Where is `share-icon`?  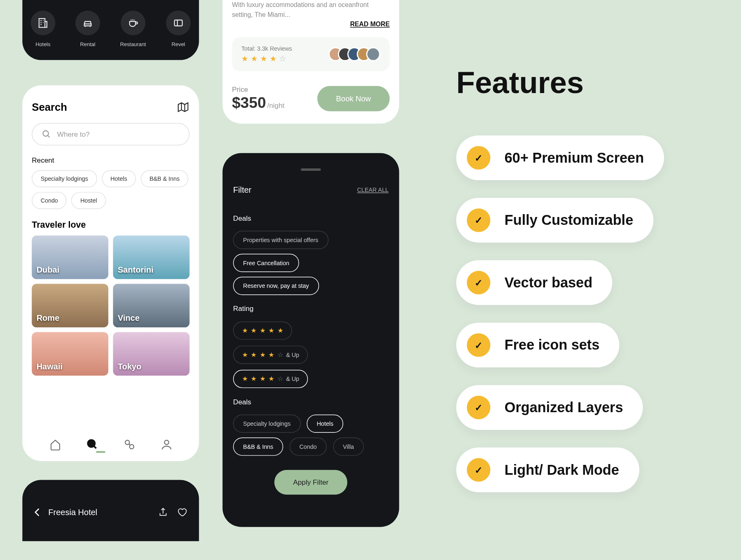
share-icon is located at coordinates (163, 512).